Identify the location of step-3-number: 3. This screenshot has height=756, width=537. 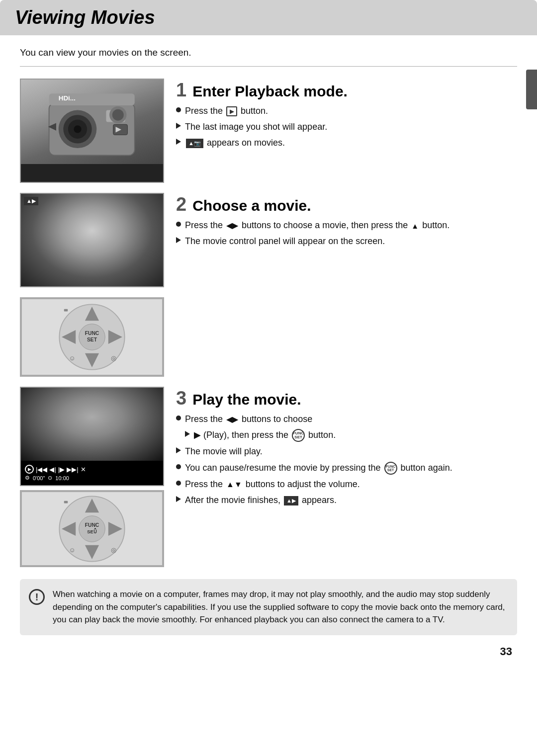
(181, 398).